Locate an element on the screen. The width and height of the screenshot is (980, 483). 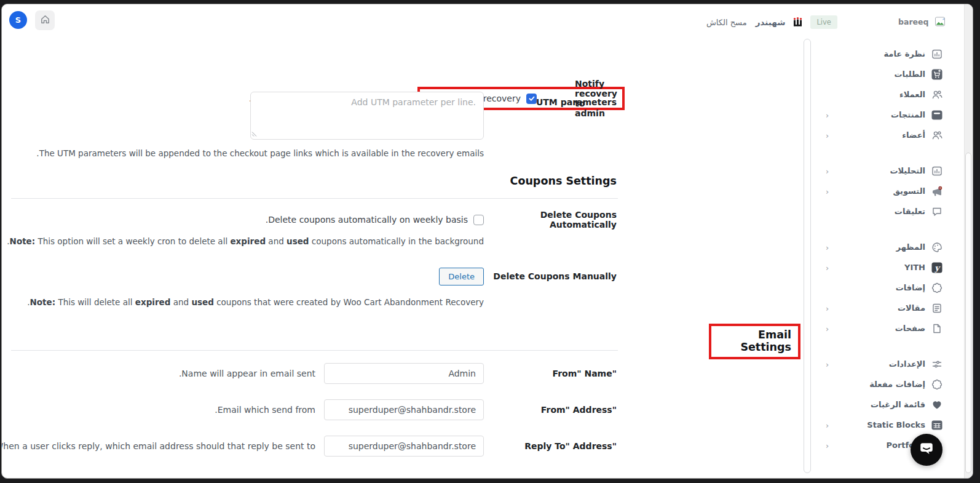
sidebar-item-static-blocks: Static Blocks‹ is located at coordinates (889, 425).